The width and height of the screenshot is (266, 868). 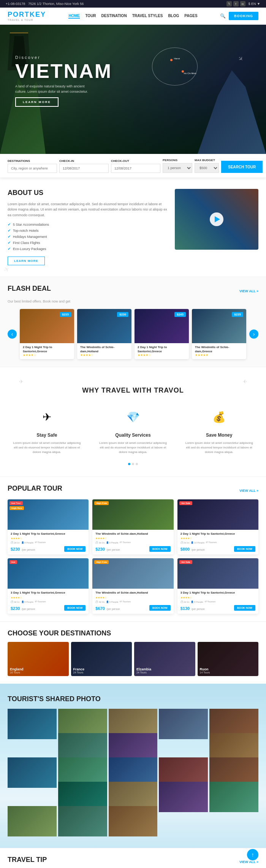 I want to click on dest-card-ruon: Ruon 14 Tours, so click(x=228, y=659).